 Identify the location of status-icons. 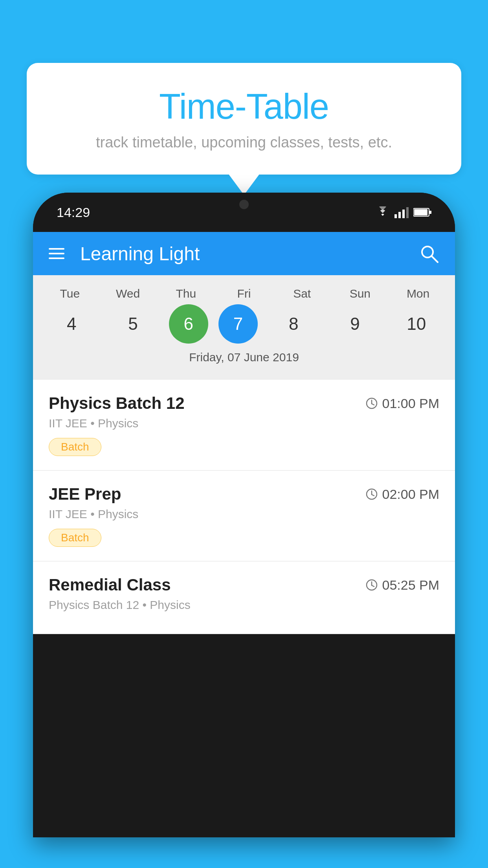
(404, 212).